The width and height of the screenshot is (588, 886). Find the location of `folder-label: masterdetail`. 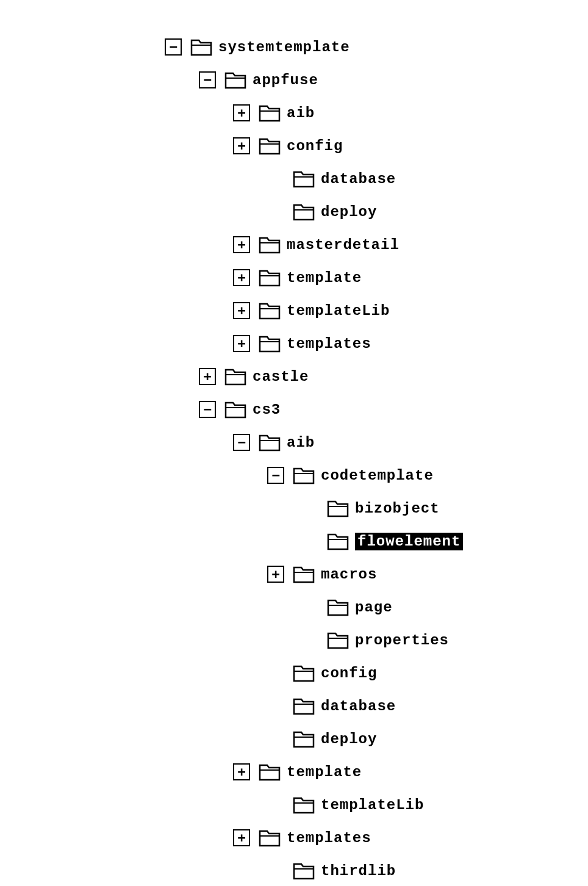

folder-label: masterdetail is located at coordinates (343, 245).